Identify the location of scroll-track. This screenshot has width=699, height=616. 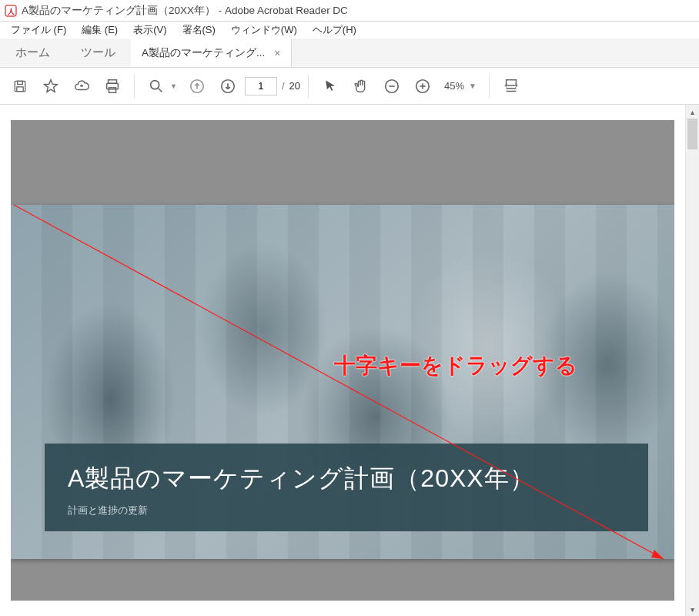
(693, 360).